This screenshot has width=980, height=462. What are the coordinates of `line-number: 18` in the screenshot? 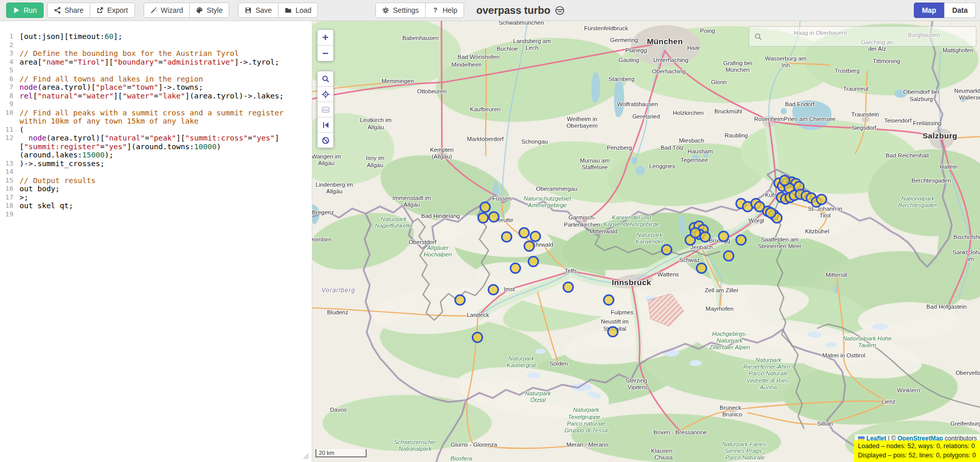 It's located at (10, 206).